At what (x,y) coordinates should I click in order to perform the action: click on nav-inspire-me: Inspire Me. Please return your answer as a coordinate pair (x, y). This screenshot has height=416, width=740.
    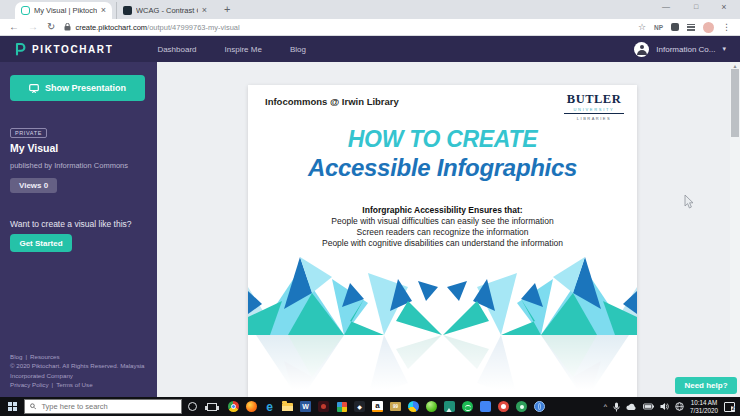
    Looking at the image, I should click on (244, 50).